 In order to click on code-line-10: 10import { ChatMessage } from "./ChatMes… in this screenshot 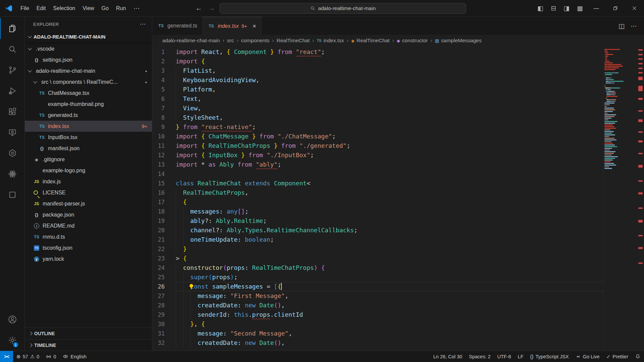, I will do `click(378, 136)`.